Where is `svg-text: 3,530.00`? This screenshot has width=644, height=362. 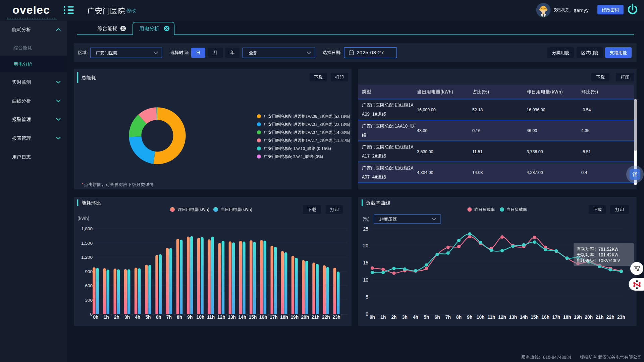
svg-text: 3,530.00 is located at coordinates (425, 152).